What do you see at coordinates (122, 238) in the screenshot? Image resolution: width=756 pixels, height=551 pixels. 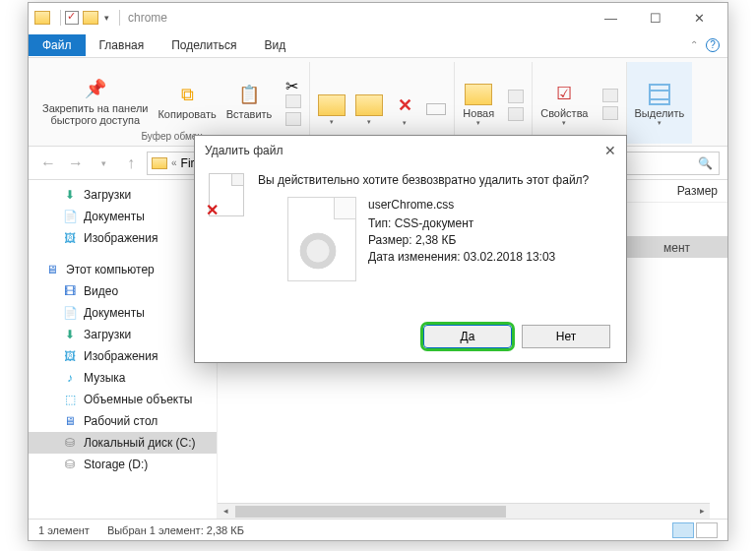 I see `tree-pictures: 🖼Изображения` at bounding box center [122, 238].